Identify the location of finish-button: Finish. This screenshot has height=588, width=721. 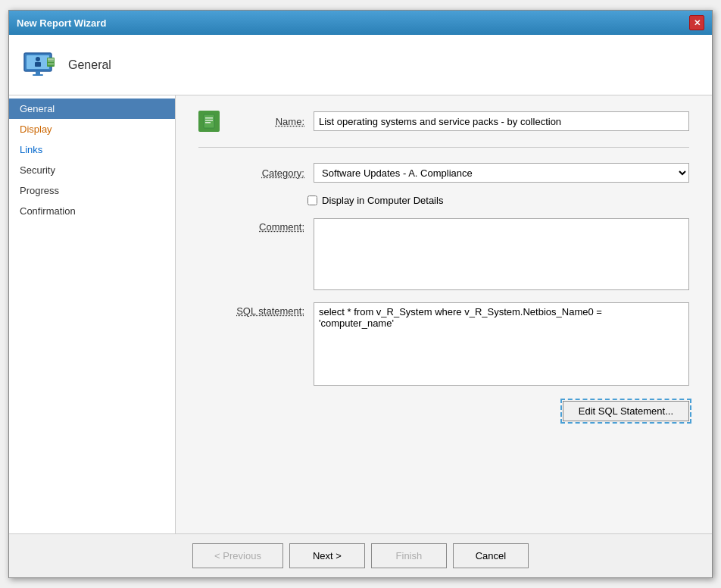
(409, 556).